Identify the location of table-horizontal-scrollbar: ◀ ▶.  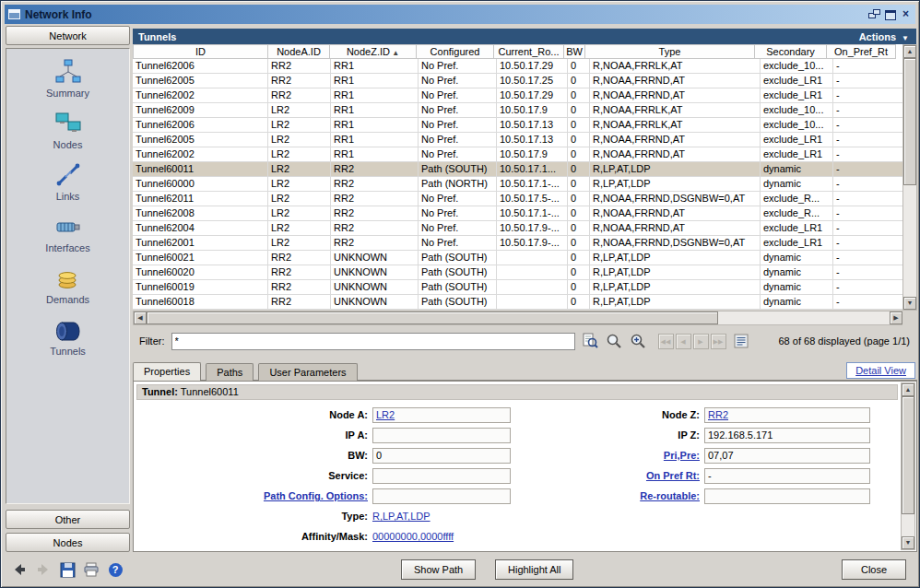
(518, 318).